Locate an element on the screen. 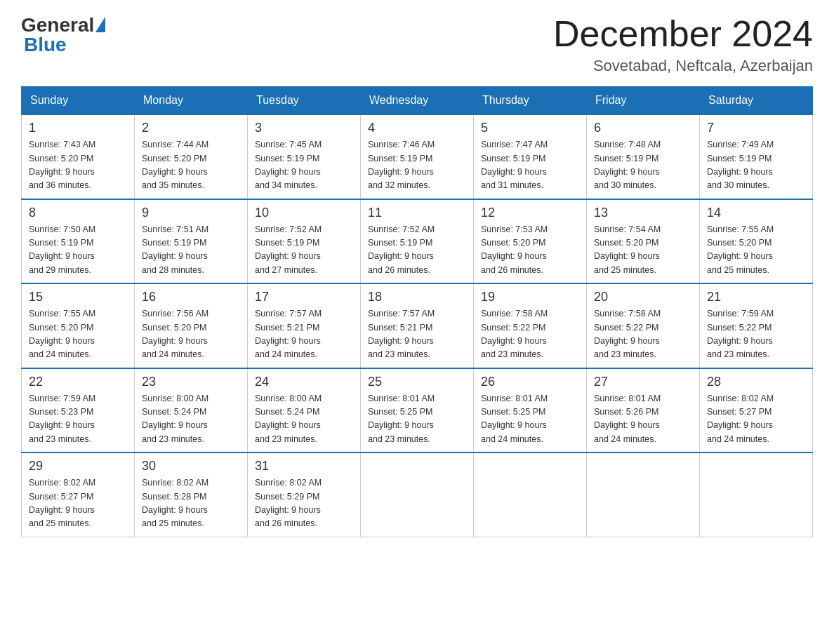 This screenshot has height=644, width=834. calendar-day-cell: 4 Sunrise: 7:46 AM Sunset: 5:19 PM Dayli… is located at coordinates (417, 157).